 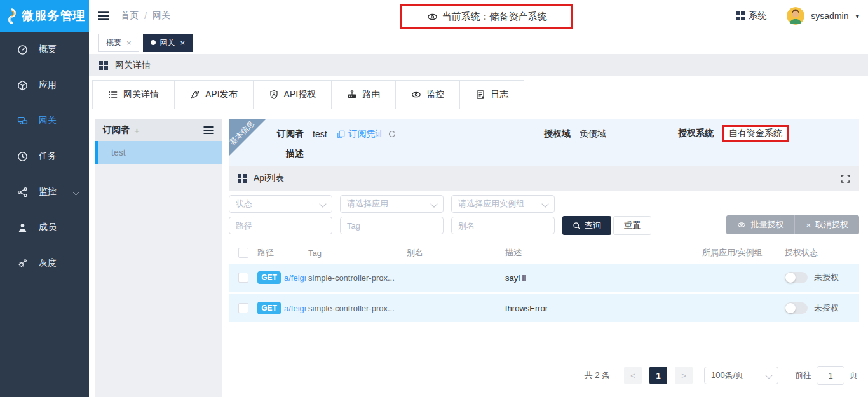 I want to click on sidebar-item-label: 监控, so click(x=48, y=192).